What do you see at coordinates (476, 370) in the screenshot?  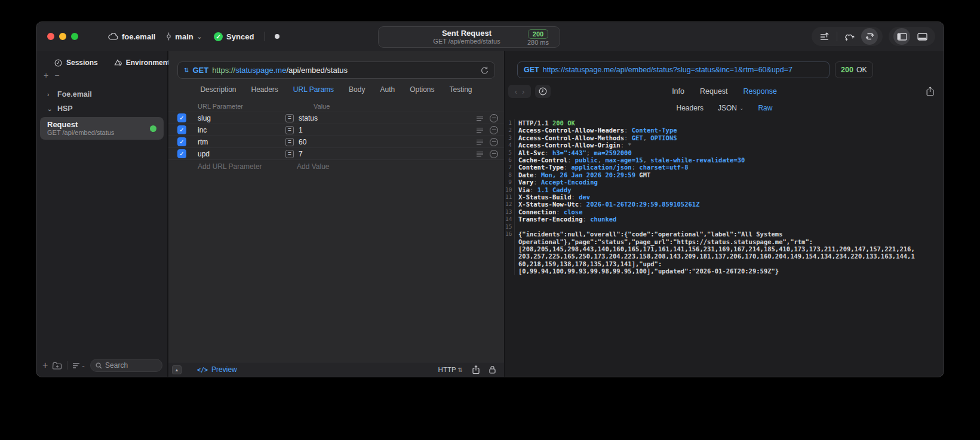 I see `share-icon` at bounding box center [476, 370].